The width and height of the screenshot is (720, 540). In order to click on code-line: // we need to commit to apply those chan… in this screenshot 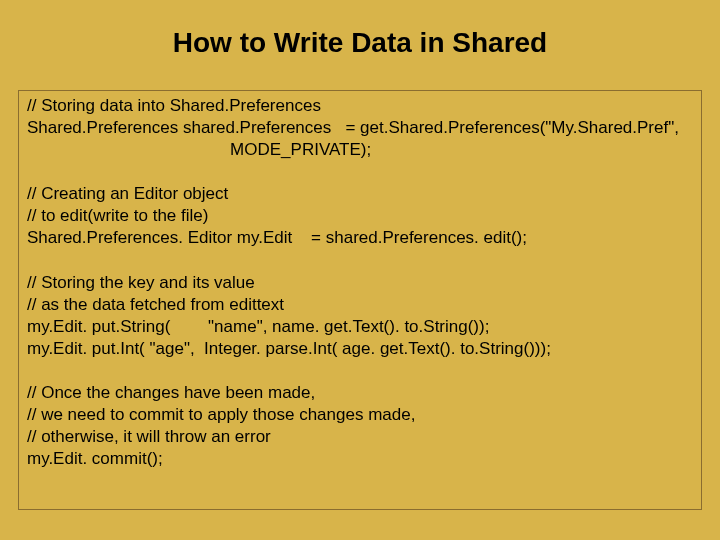, I will do `click(360, 415)`.